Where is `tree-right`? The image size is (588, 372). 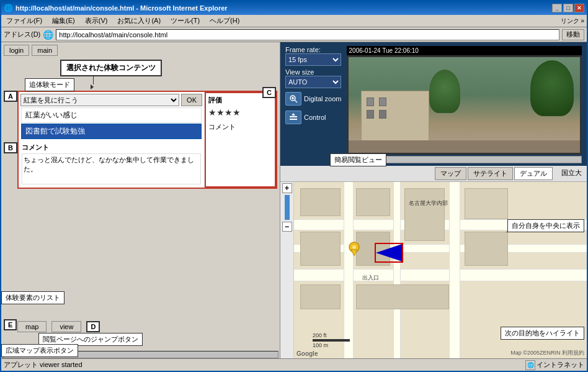
tree-right is located at coordinates (552, 88).